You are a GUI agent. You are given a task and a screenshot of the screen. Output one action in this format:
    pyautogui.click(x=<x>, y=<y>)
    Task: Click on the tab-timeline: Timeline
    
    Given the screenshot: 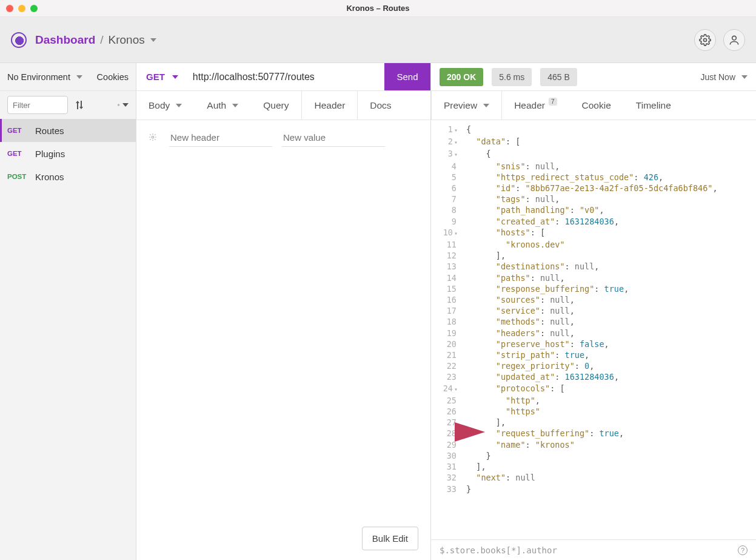 What is the action you would take?
    pyautogui.click(x=654, y=106)
    